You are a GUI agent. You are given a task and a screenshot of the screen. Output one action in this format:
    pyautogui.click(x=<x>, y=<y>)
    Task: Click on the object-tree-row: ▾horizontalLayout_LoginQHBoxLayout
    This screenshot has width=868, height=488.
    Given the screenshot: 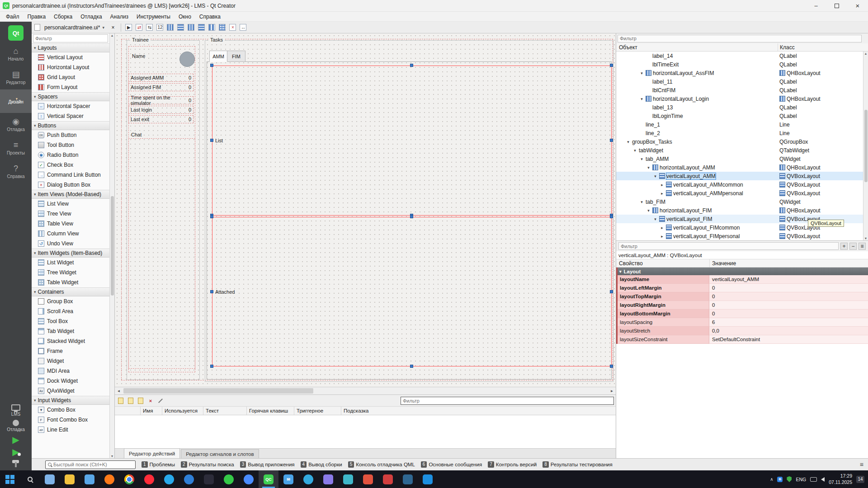 What is the action you would take?
    pyautogui.click(x=742, y=99)
    